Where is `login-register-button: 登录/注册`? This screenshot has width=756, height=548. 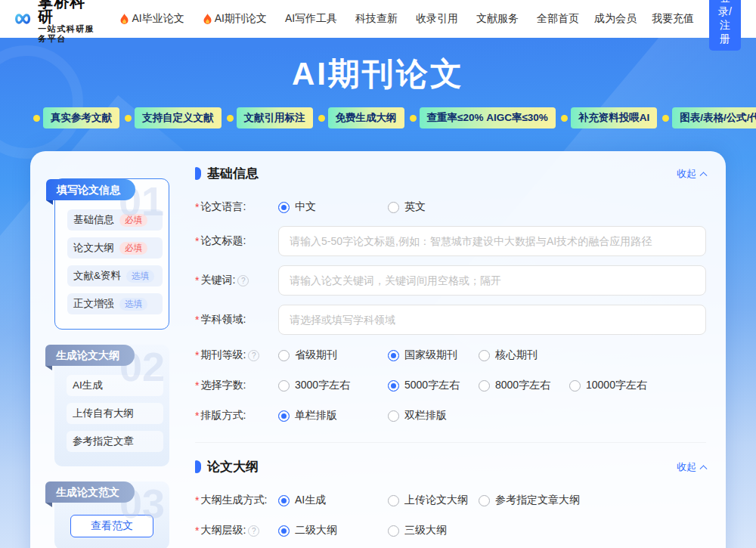 login-register-button: 登录/注册 is located at coordinates (725, 26).